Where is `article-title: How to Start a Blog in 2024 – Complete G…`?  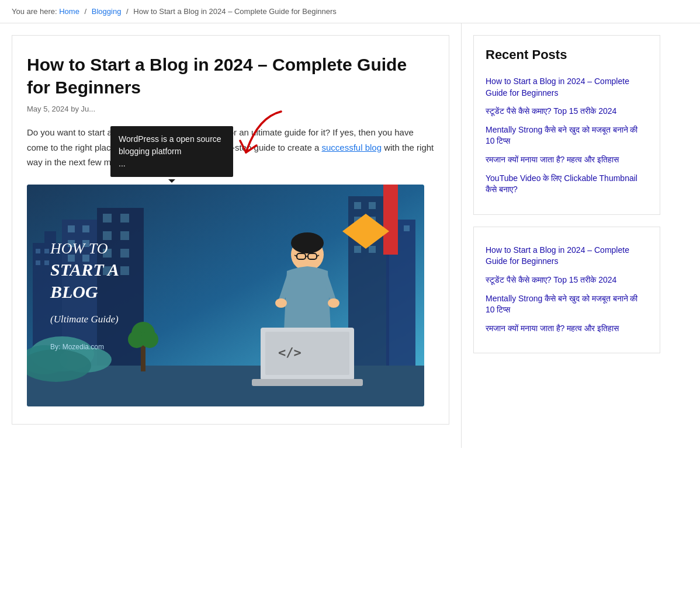 article-title: How to Start a Blog in 2024 – Complete G… is located at coordinates (230, 76).